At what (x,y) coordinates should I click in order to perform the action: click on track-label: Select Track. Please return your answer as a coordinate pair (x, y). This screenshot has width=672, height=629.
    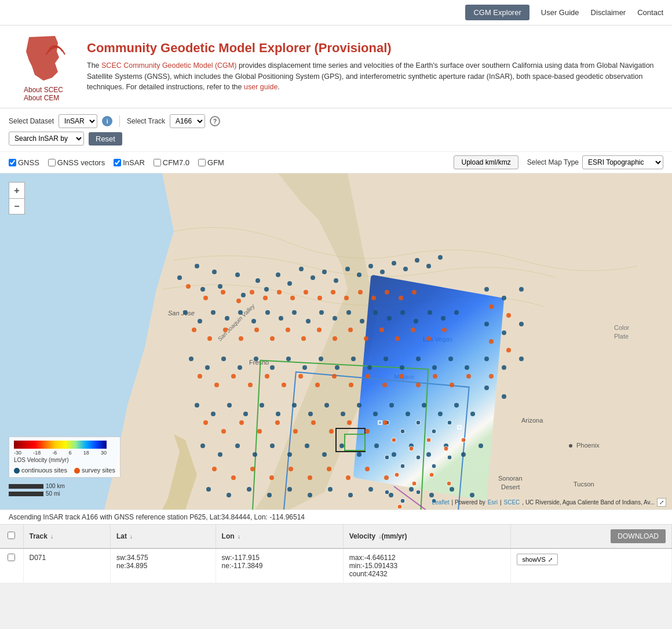
    Looking at the image, I should click on (146, 121).